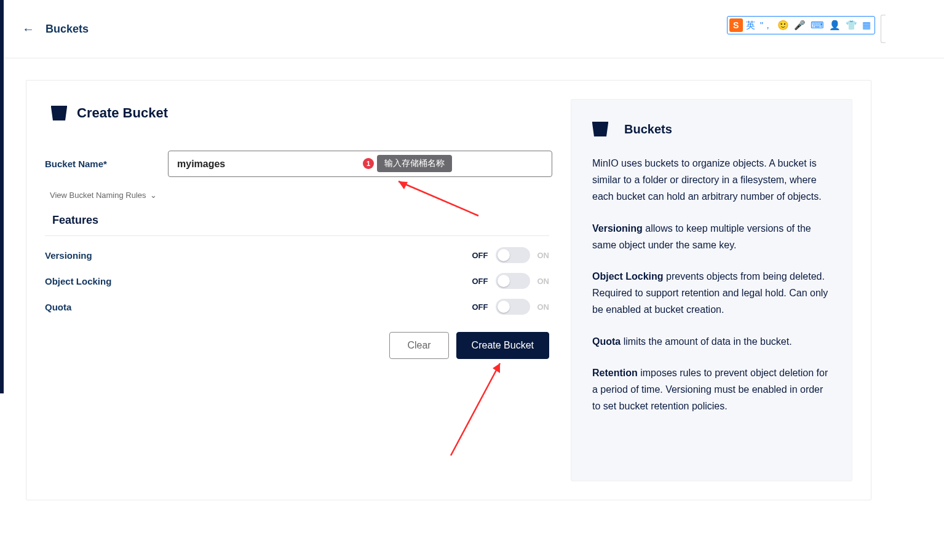  What do you see at coordinates (297, 255) in the screenshot?
I see `feature-row-versioning: Versioning OFF ON` at bounding box center [297, 255].